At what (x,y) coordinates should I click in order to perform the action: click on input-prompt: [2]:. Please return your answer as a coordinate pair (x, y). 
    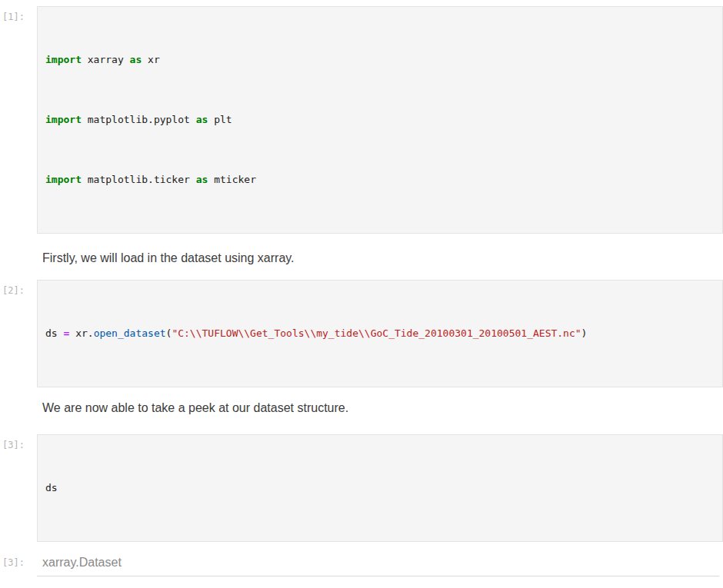
    Looking at the image, I should click on (18, 287).